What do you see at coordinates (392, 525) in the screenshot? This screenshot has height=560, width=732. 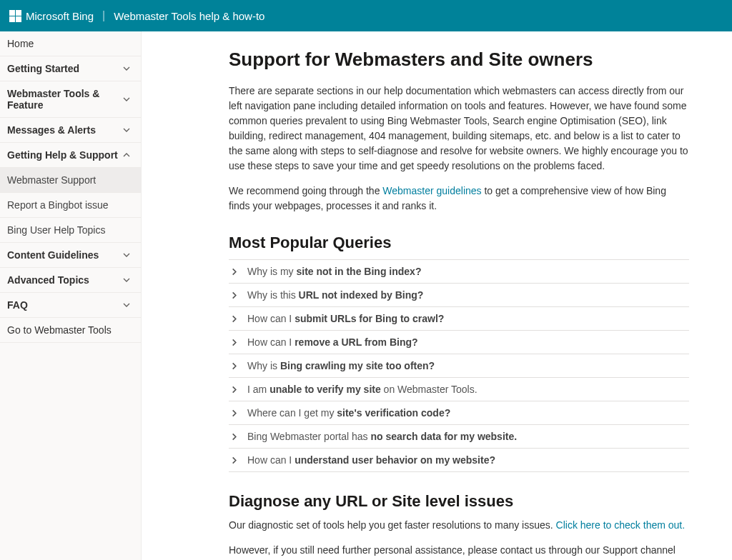 I see `diag-pre: Our diagnostic set of tools help you get…` at bounding box center [392, 525].